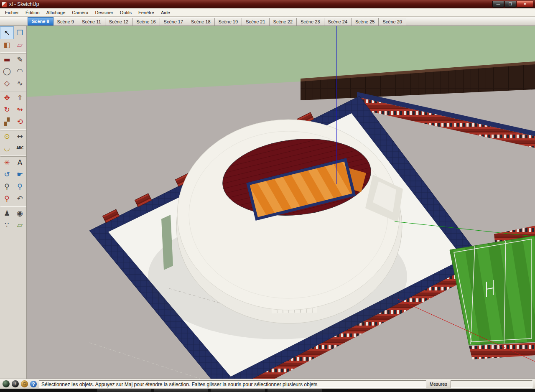 Image resolution: width=535 pixels, height=392 pixels. What do you see at coordinates (41, 21) in the screenshot?
I see `scene-tab: Scène 8` at bounding box center [41, 21].